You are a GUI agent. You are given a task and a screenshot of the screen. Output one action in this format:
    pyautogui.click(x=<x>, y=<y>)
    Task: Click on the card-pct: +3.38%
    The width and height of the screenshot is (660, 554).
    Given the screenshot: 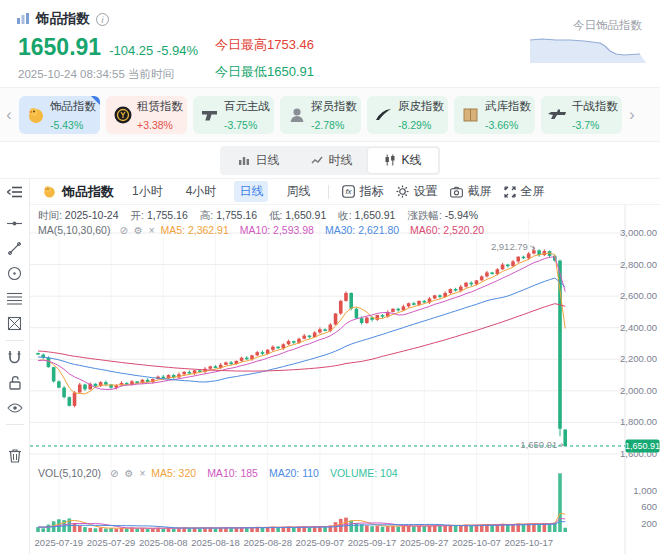 What is the action you would take?
    pyautogui.click(x=155, y=125)
    